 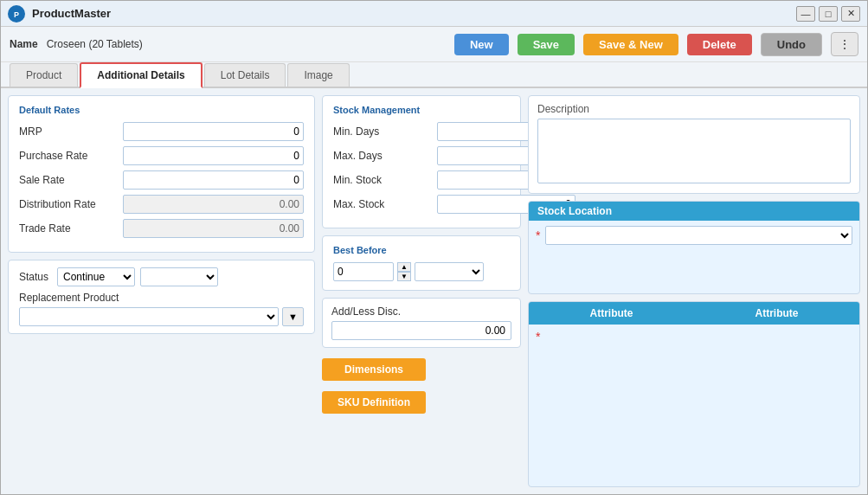 What do you see at coordinates (213, 228) in the screenshot?
I see `trade-rate-input` at bounding box center [213, 228].